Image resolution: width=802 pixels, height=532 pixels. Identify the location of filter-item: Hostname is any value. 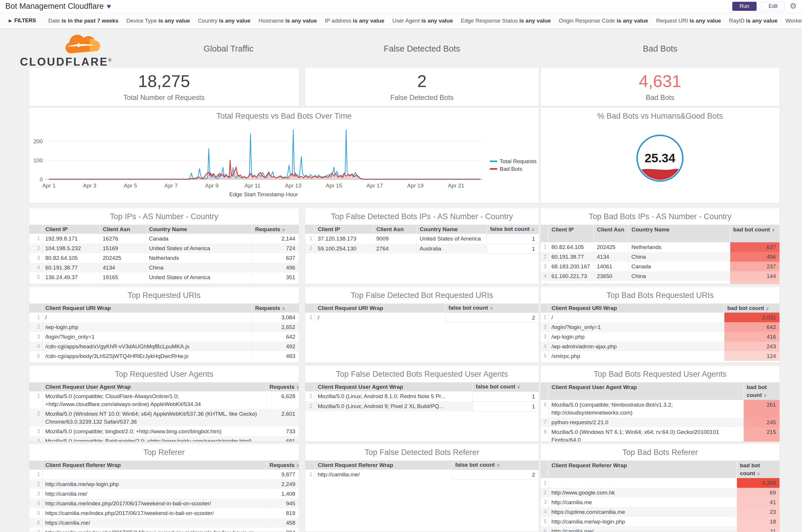
(288, 21).